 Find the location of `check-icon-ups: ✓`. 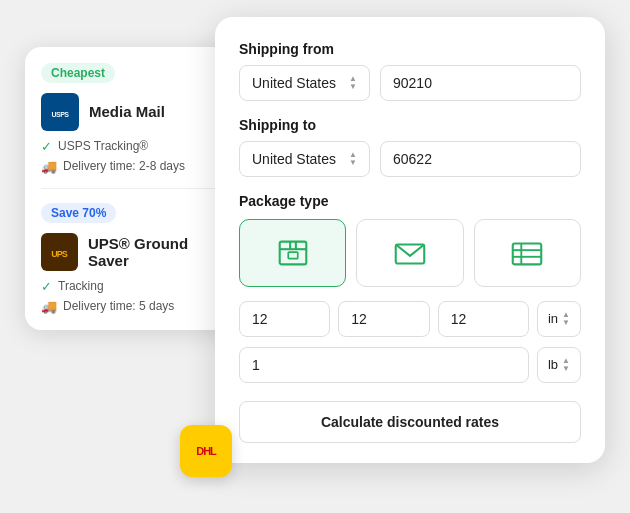

check-icon-ups: ✓ is located at coordinates (46, 286).